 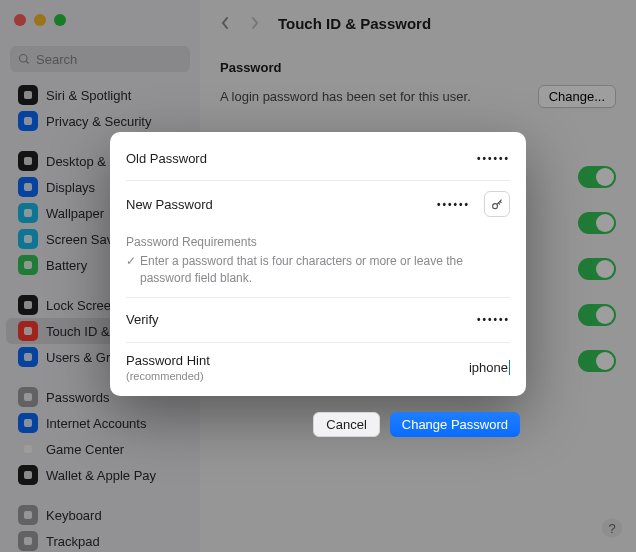 What do you see at coordinates (318, 158) in the screenshot?
I see `old-password-row: Old Password ••••••` at bounding box center [318, 158].